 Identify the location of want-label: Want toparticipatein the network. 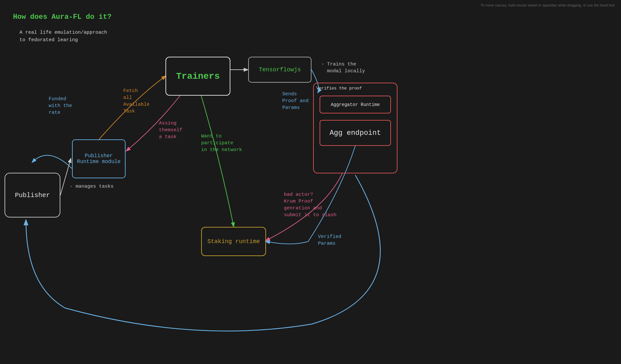
(222, 143).